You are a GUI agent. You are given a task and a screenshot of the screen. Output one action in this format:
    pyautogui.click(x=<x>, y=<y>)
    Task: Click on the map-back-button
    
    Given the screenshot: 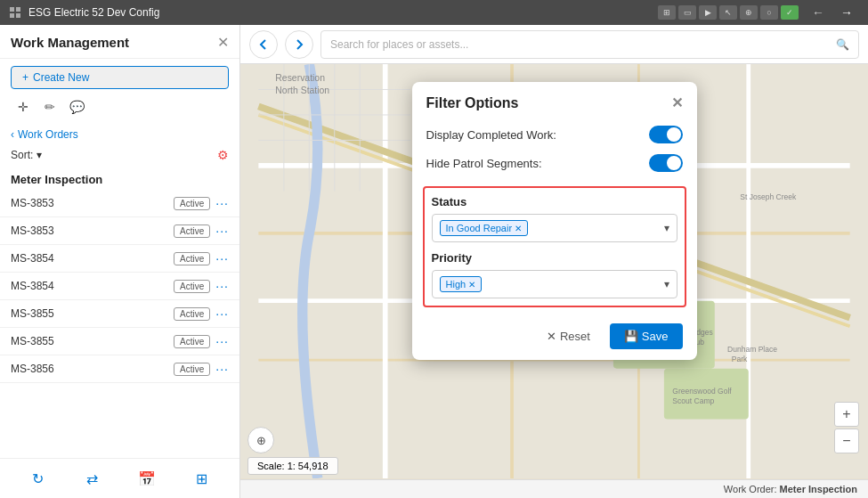 What is the action you would take?
    pyautogui.click(x=264, y=45)
    